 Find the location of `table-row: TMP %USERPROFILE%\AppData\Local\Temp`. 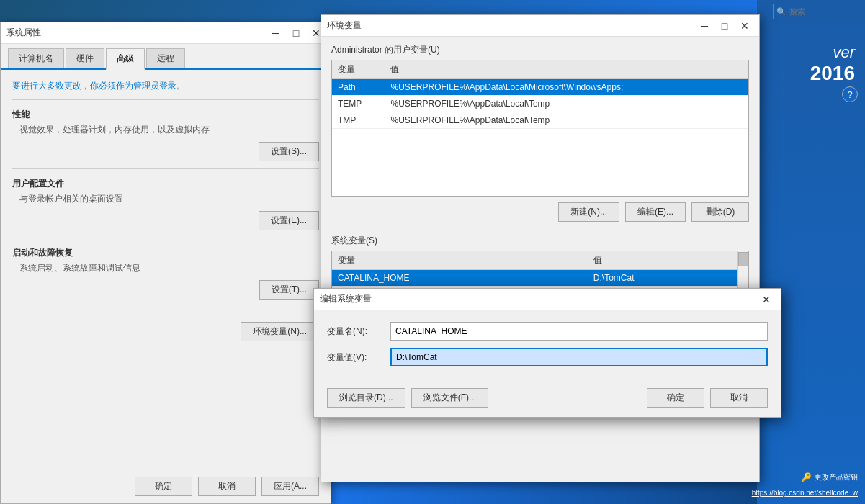

table-row: TMP %USERPROFILE%\AppData\Local\Temp is located at coordinates (540, 121).